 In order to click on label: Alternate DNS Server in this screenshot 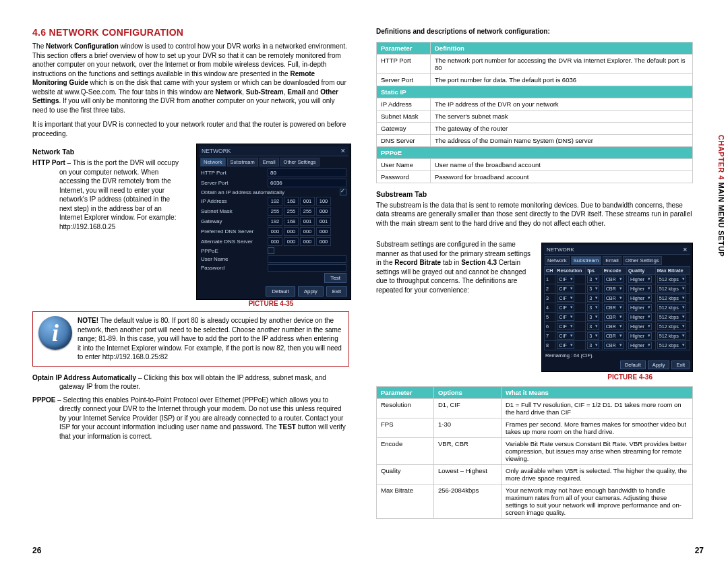, I will do `click(233, 241)`.